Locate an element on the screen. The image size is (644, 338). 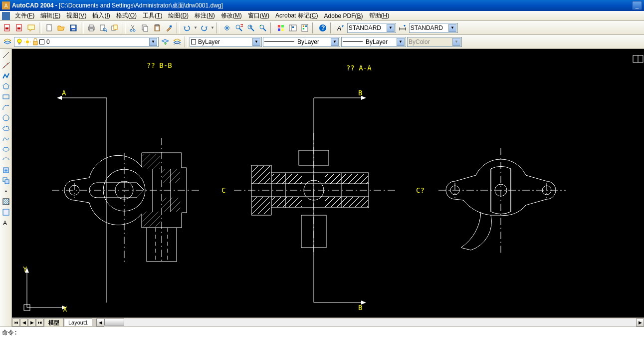
menu-window: 窗口(W) is located at coordinates (258, 16).